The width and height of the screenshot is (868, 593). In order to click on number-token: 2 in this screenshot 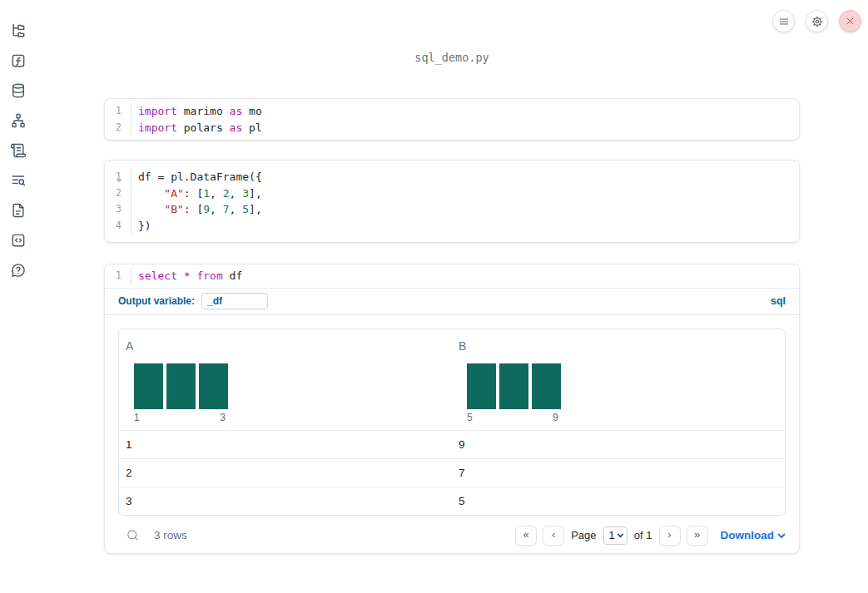, I will do `click(226, 193)`.